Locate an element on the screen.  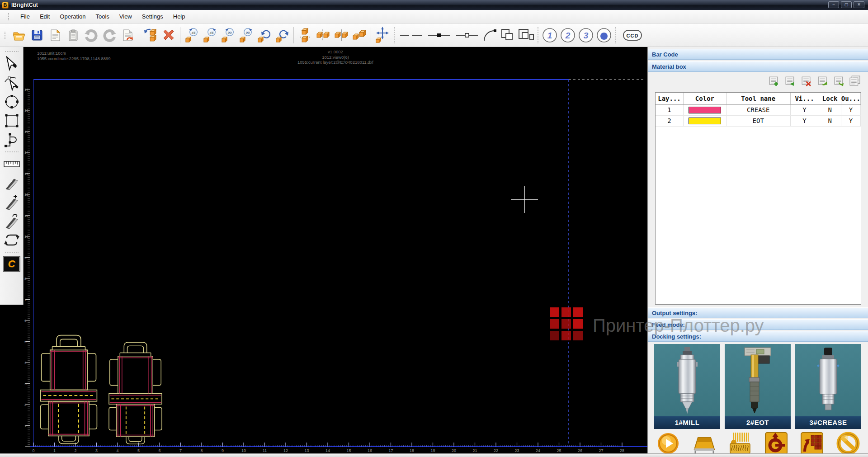
group-button is located at coordinates (508, 35).